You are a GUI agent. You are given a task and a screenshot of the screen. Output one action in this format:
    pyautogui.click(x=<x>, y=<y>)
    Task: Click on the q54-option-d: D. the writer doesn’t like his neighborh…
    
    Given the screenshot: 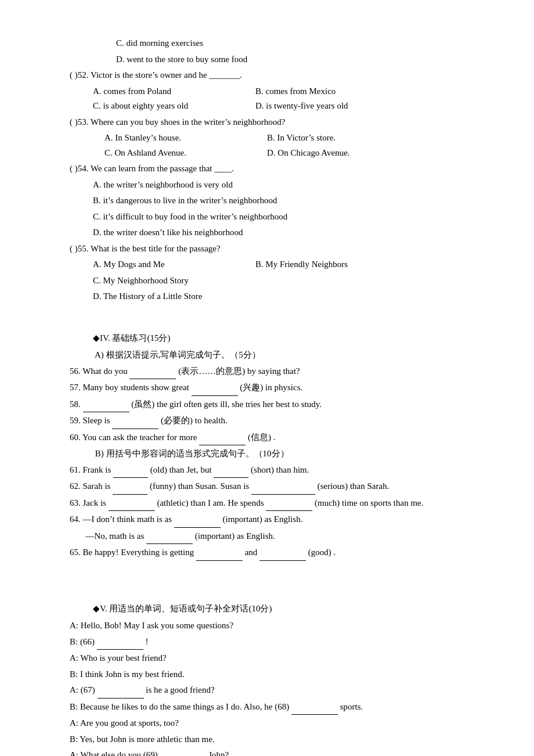 What is the action you would take?
    pyautogui.click(x=279, y=233)
    